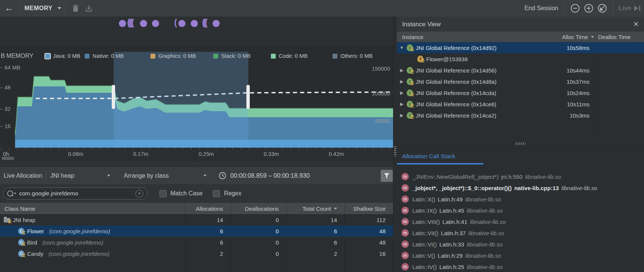 The height and width of the screenshot is (272, 644). Describe the element at coordinates (521, 48) in the screenshot. I see `instance-row: ▼ I JNI Global Reference (0x14d92) 10s58…` at that location.